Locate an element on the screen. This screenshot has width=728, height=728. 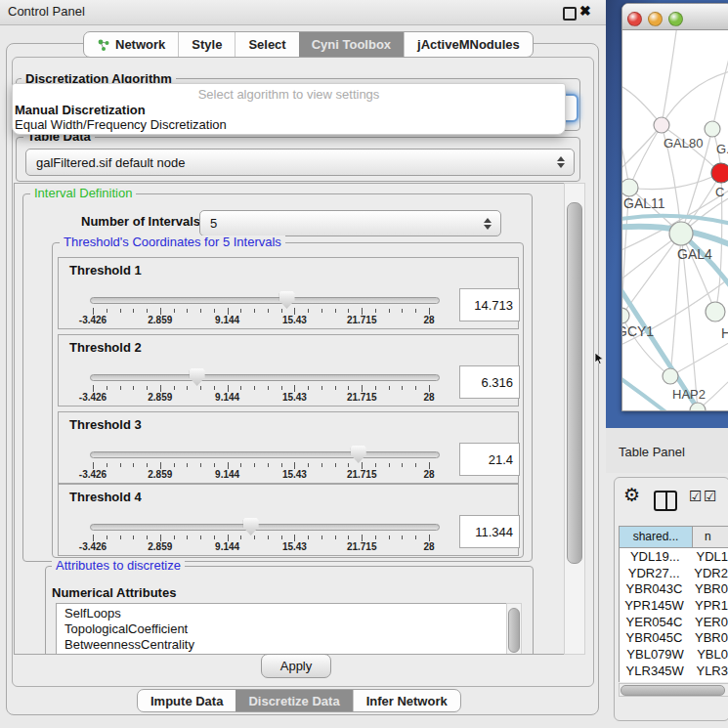
tab-style: Style is located at coordinates (206, 45).